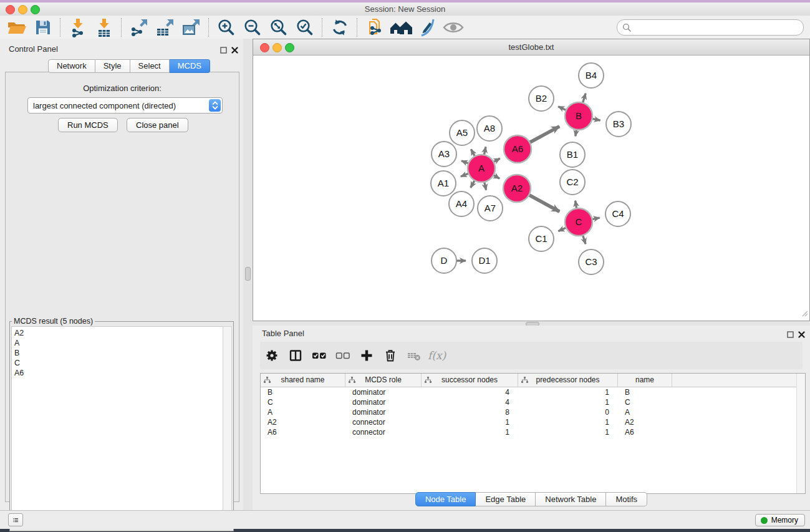  I want to click on column-header-MCDS-role: MCDS role, so click(383, 380).